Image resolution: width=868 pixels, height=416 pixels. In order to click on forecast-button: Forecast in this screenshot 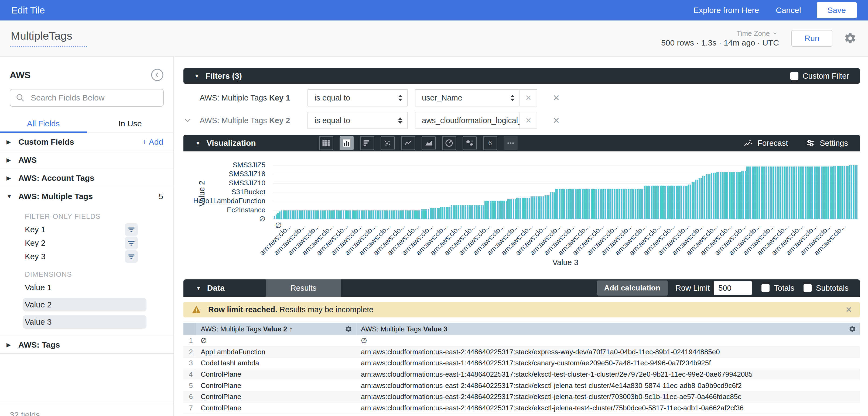, I will do `click(766, 143)`.